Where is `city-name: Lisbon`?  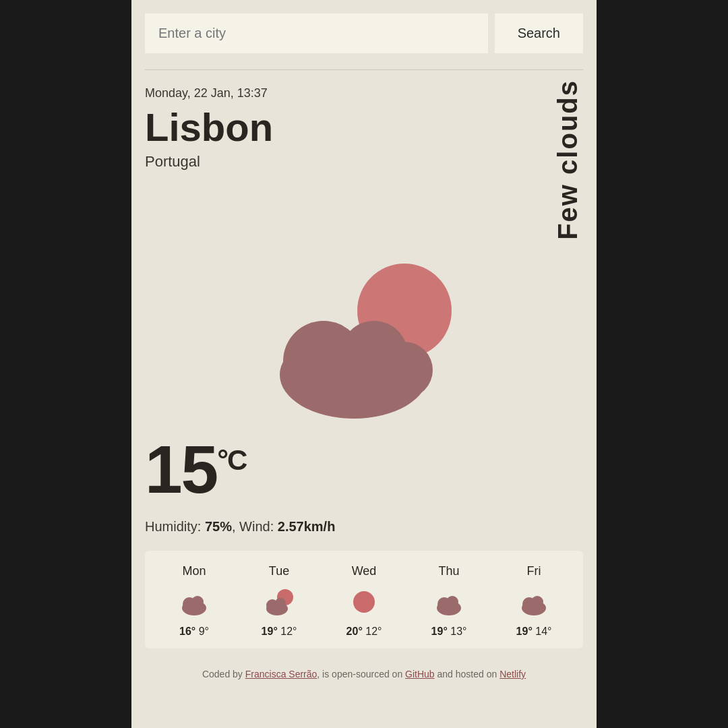
city-name: Lisbon is located at coordinates (345, 127).